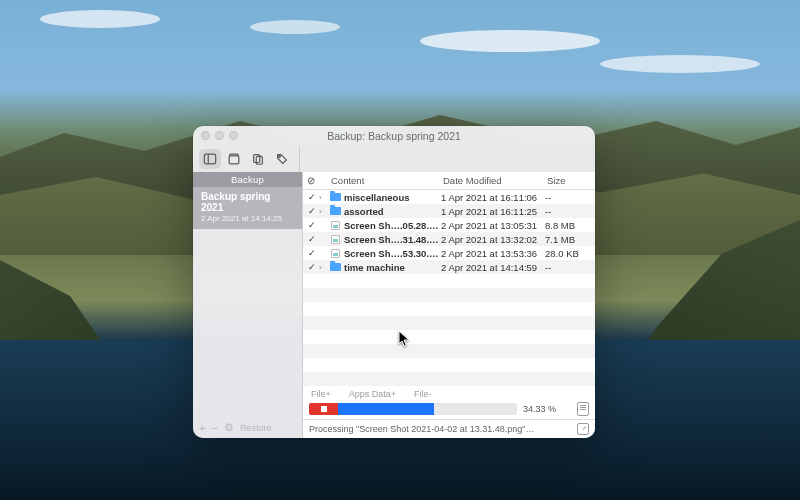 The width and height of the screenshot is (800, 500). I want to click on row-date: 1 Apr 2021 at 16:11:06, so click(493, 198).